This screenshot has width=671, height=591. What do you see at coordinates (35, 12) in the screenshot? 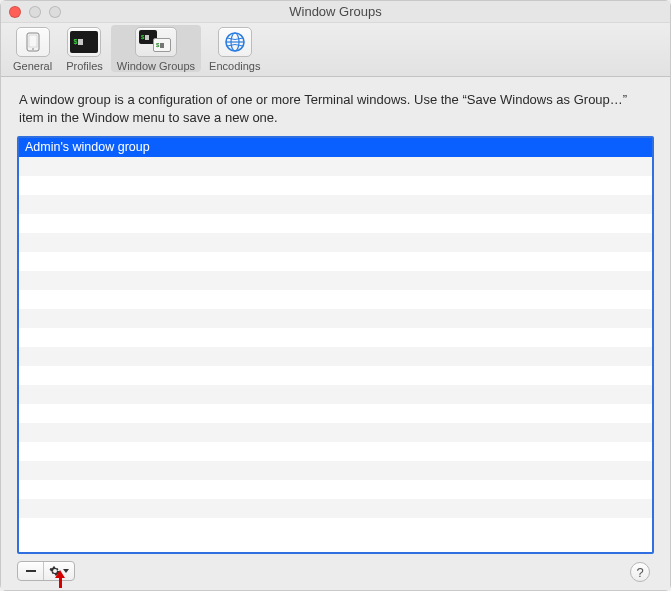
I see `minimize-button` at bounding box center [35, 12].